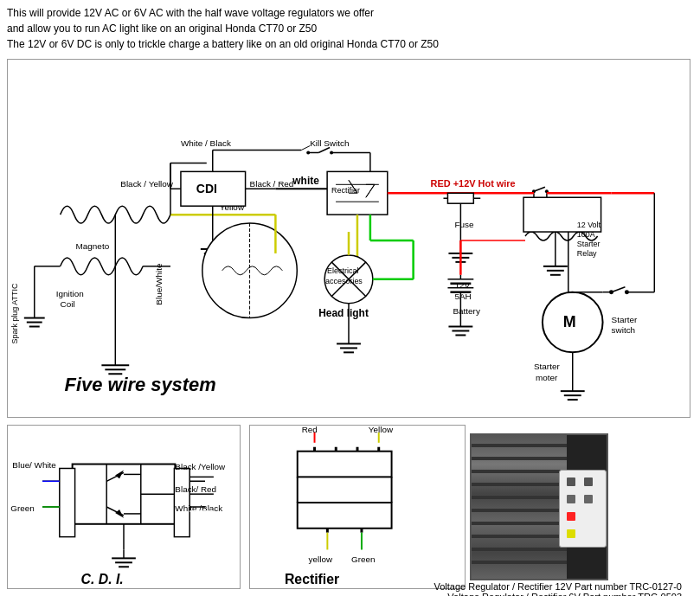  What do you see at coordinates (344, 313) in the screenshot?
I see `svg-text: Head light` at bounding box center [344, 313].